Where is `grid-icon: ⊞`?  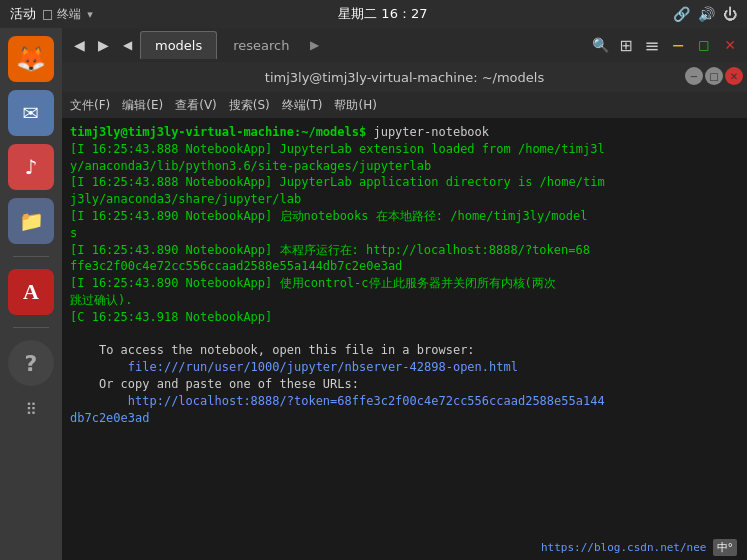 grid-icon: ⊞ is located at coordinates (626, 45).